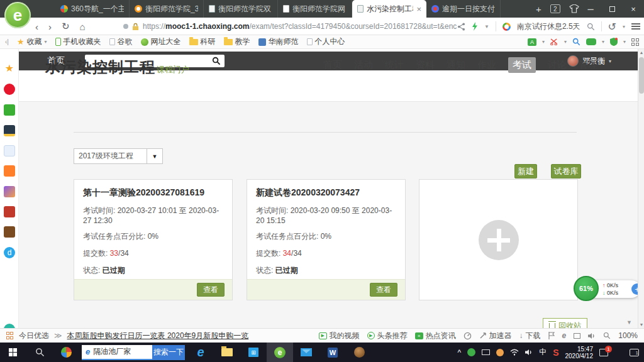 This screenshot has width=644, height=362. Describe the element at coordinates (633, 9) in the screenshot. I see `close-window-button: ×` at that location.